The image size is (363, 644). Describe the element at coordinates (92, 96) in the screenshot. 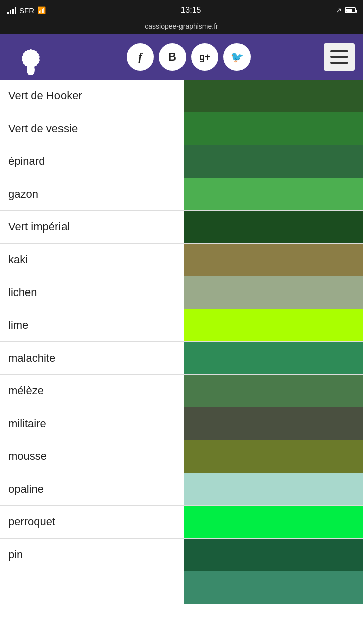

I see `color-name: Vert de Hooker` at that location.